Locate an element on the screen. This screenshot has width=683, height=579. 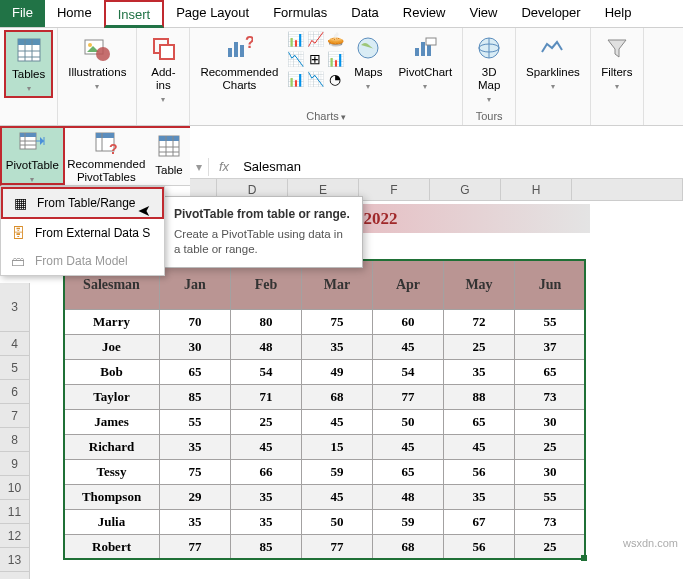
pivotchart-button: PivotChart is located at coordinates (425, 62).